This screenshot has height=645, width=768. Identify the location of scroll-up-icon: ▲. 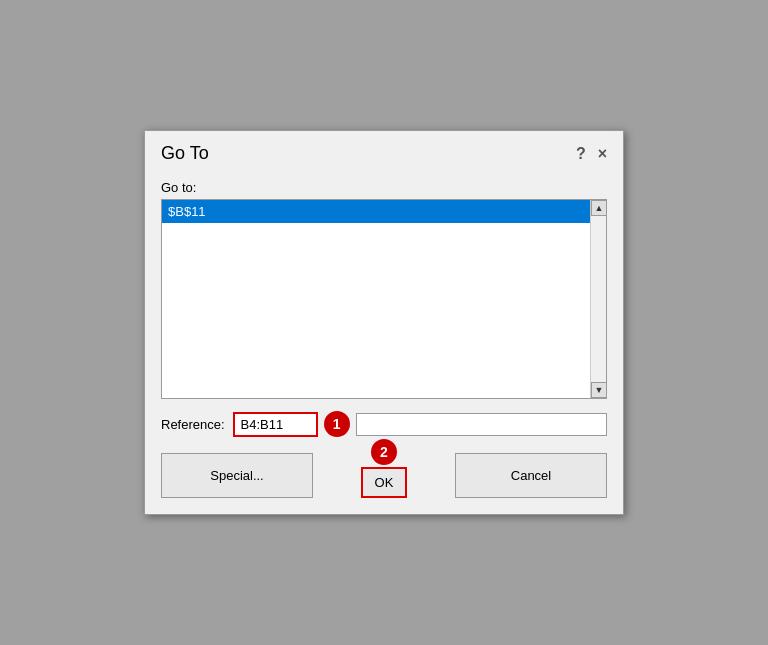
(600, 208).